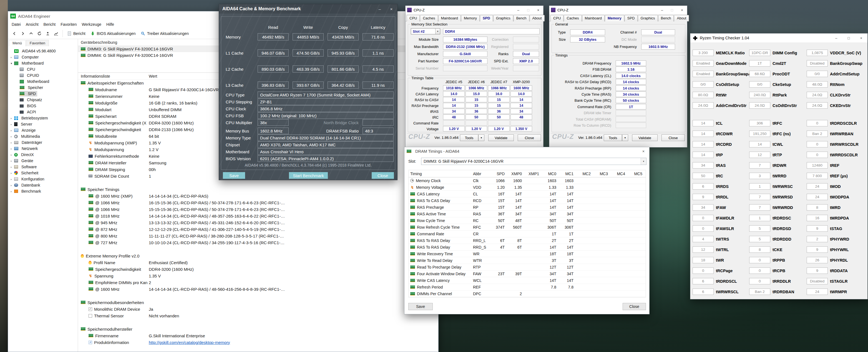  Describe the element at coordinates (43, 87) in the screenshot. I see `tree-item-speicher: Speicher` at that location.